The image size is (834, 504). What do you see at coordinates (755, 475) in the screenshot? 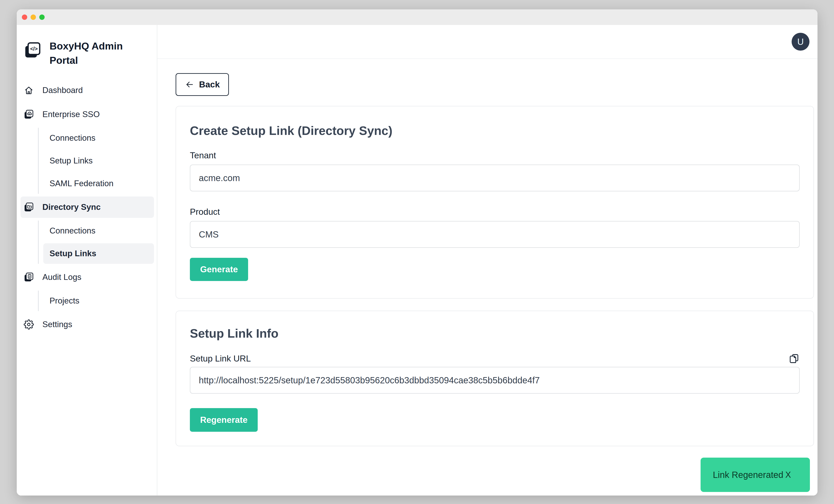
I see `toast-notification: Link Regenerated X` at bounding box center [755, 475].